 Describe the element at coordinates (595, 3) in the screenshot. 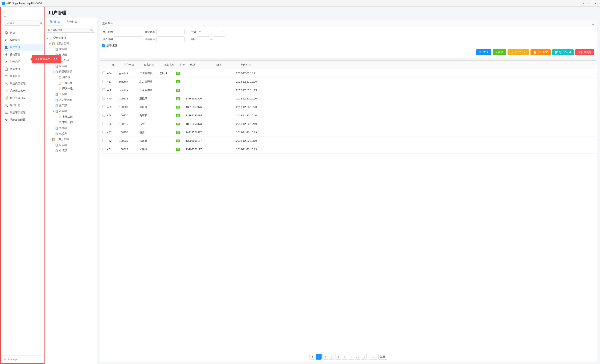

I see `close-button: ✕` at that location.